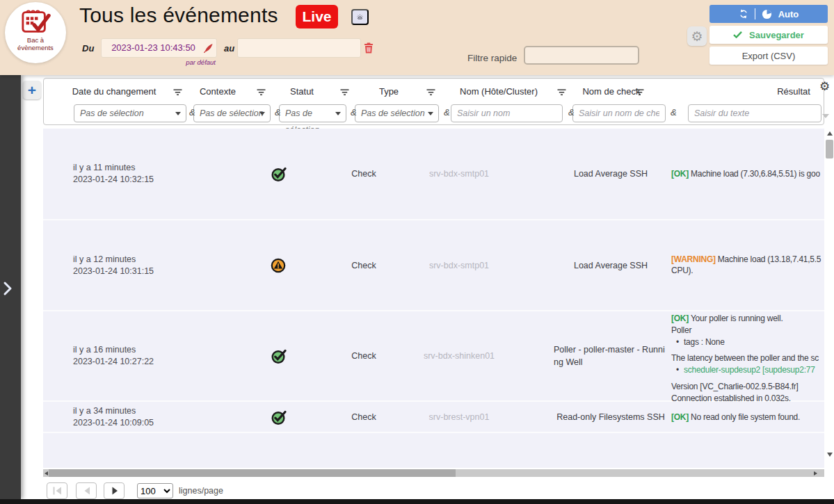  I want to click on filter-select-1: Pas de sélection, so click(130, 113).